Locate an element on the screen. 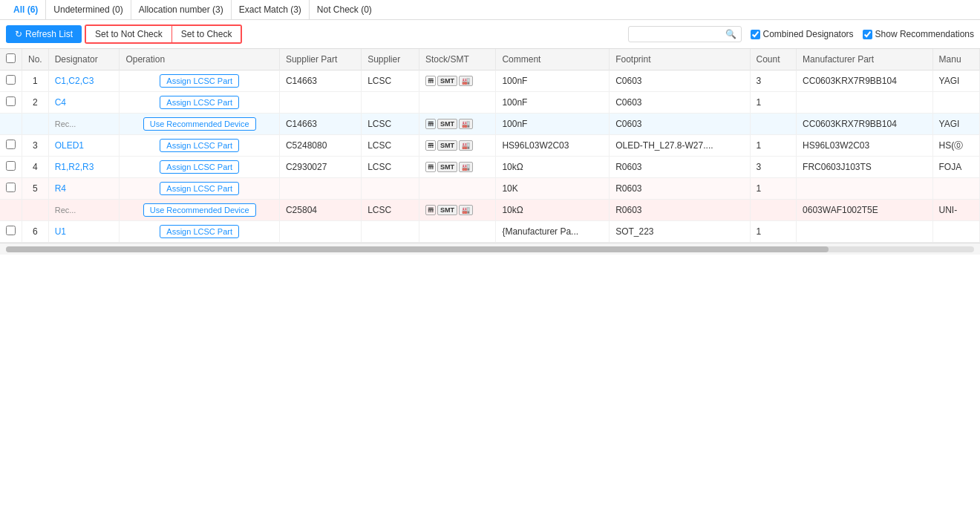 The image size is (980, 521). designator-link: C1,C2,C3 is located at coordinates (74, 81).